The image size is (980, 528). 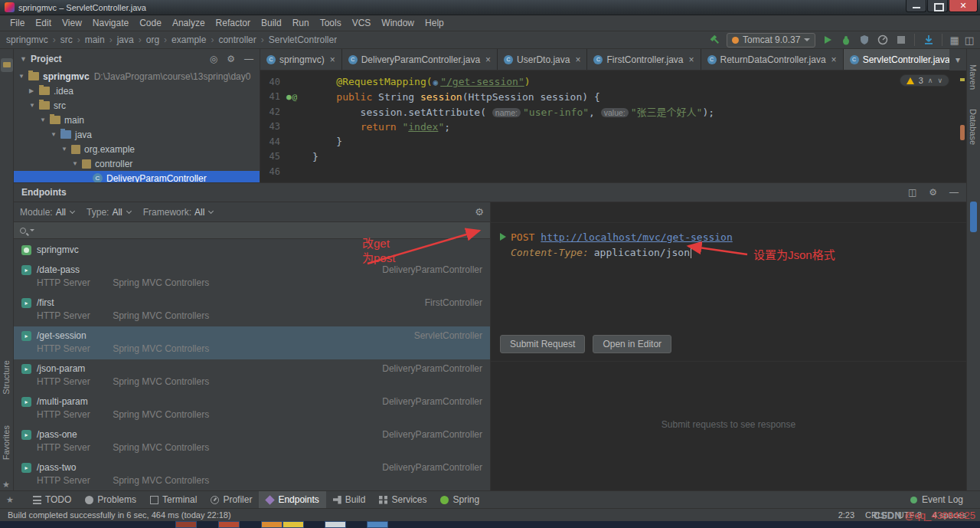 I want to click on menu-item: Code, so click(x=150, y=23).